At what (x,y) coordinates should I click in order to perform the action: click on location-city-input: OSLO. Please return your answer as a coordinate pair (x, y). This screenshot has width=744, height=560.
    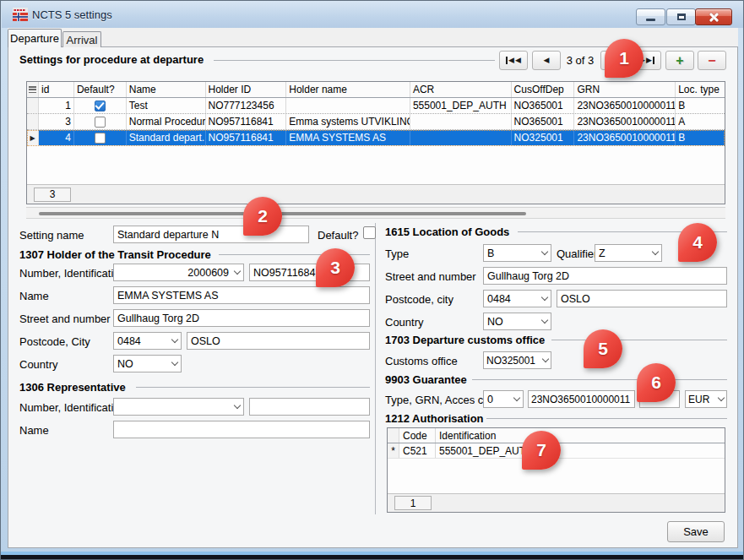
    Looking at the image, I should click on (642, 299).